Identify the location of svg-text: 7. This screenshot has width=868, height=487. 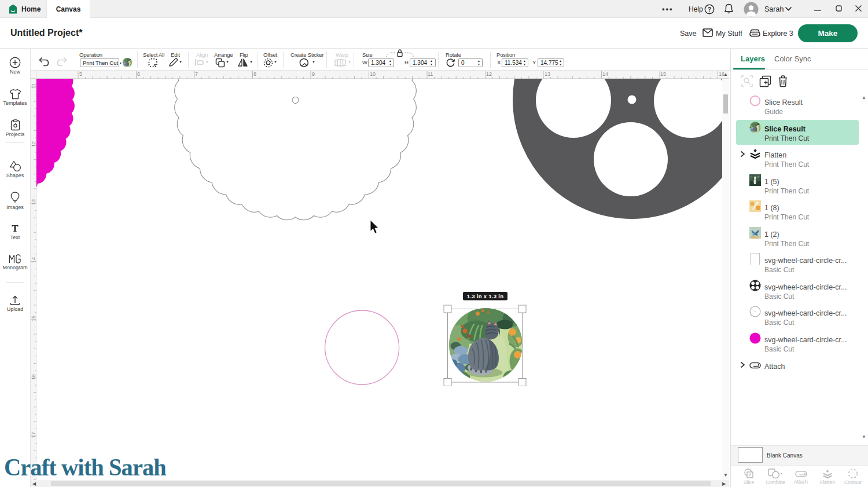
(197, 74).